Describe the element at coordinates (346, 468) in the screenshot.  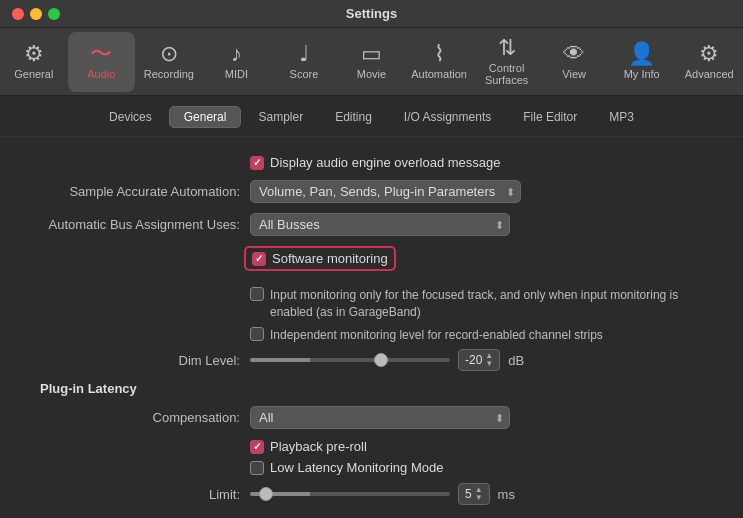
I see `low-latency-wrap: Low Latency Monitoring Mode` at that location.